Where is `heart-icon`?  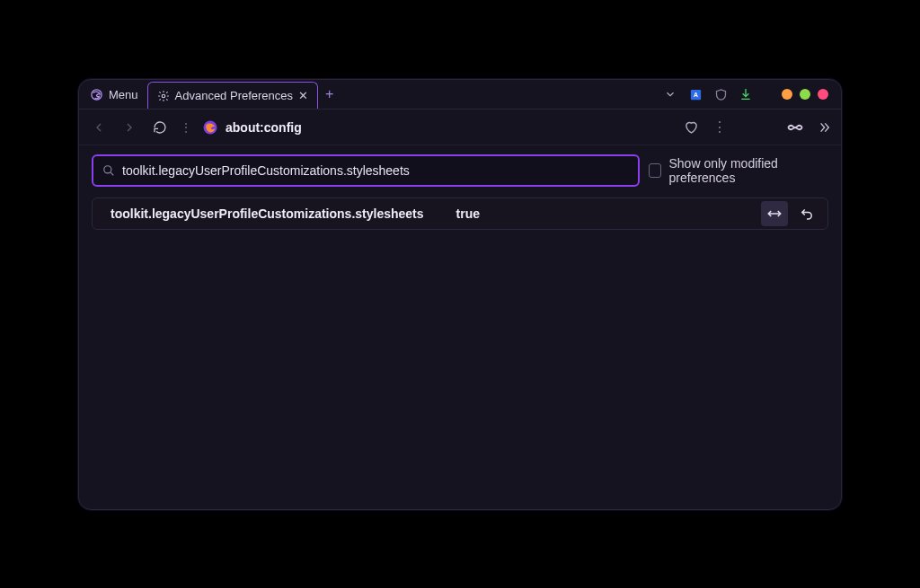
heart-icon is located at coordinates (691, 127).